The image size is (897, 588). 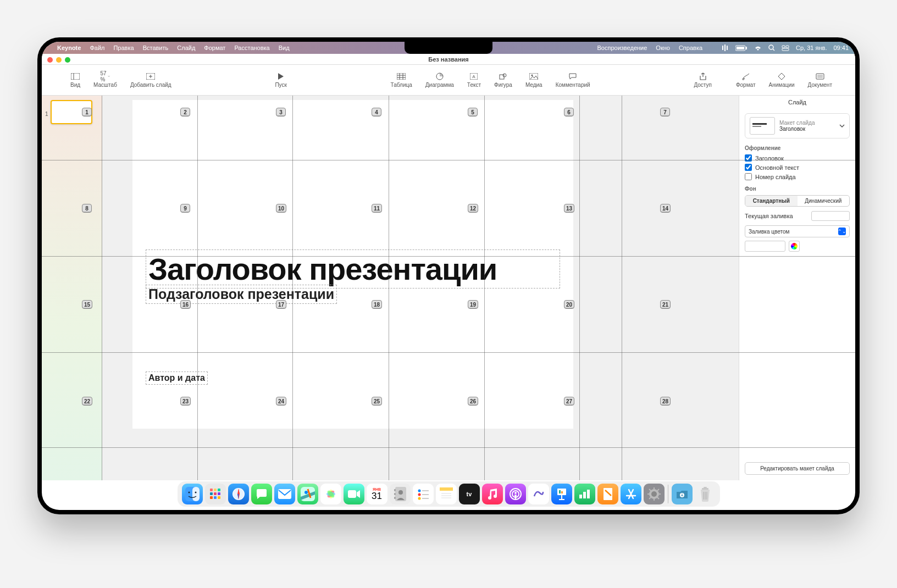 I want to click on dock-maps, so click(x=308, y=494).